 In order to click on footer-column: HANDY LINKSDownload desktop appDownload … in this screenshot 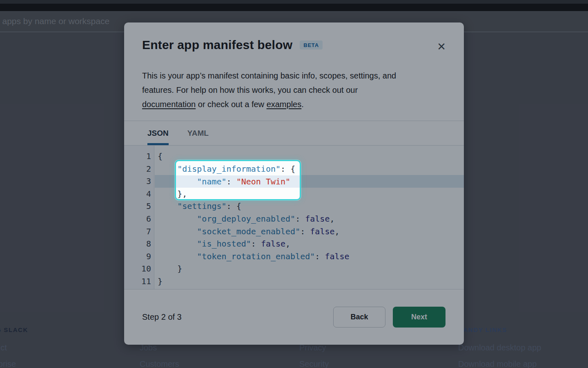, I will do `click(500, 347)`.